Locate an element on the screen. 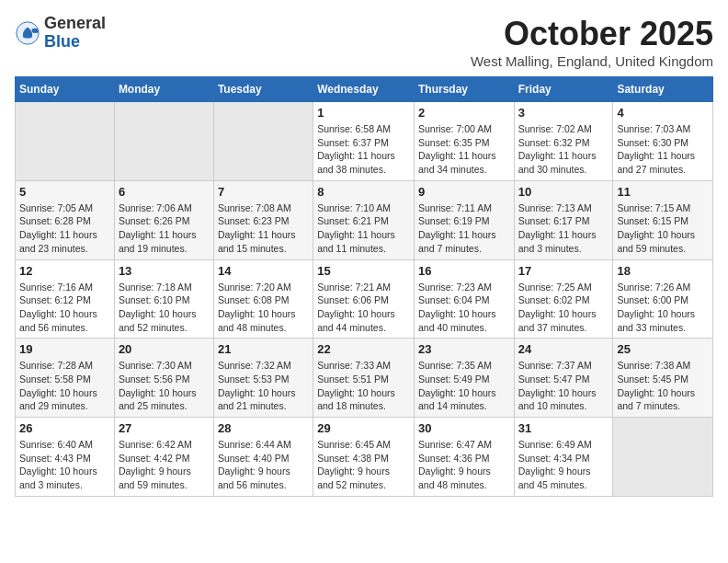 This screenshot has width=728, height=563. day-number: 2 is located at coordinates (464, 112).